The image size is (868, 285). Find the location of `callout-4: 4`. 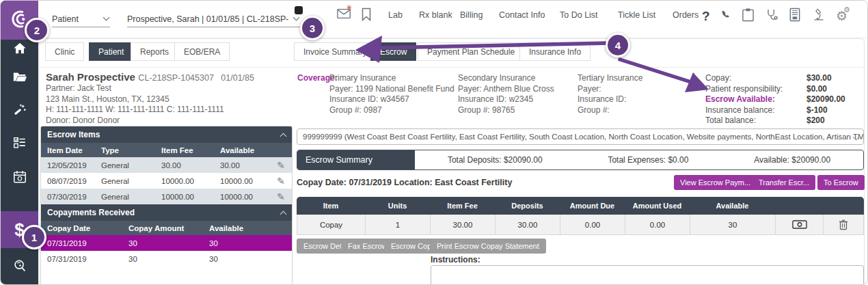

callout-4: 4 is located at coordinates (618, 45).